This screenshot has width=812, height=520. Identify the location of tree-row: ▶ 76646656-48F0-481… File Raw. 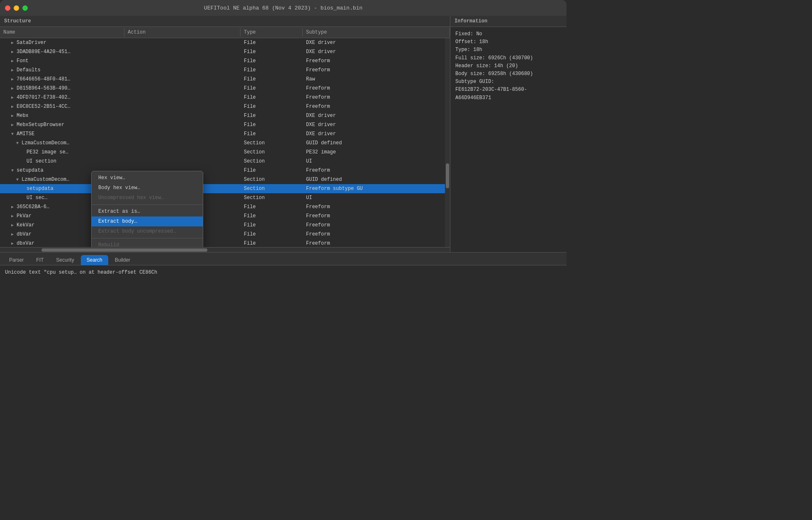
(225, 79).